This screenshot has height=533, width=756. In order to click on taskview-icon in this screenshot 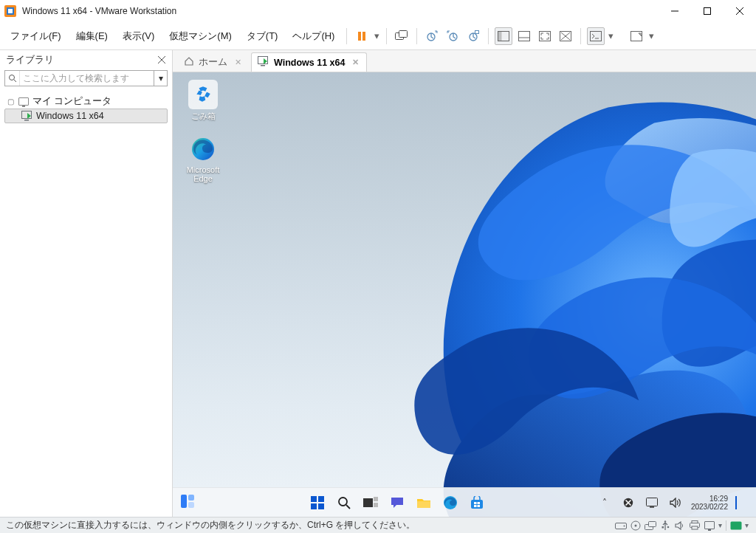, I will do `click(371, 503)`.